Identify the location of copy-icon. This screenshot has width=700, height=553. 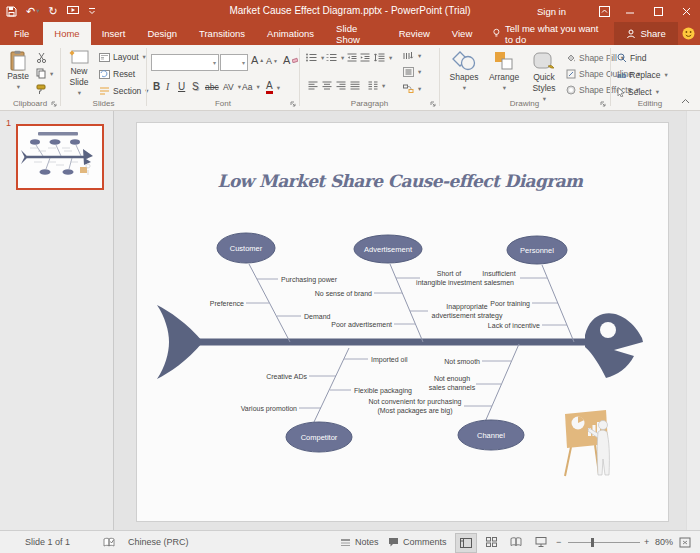
(44, 74).